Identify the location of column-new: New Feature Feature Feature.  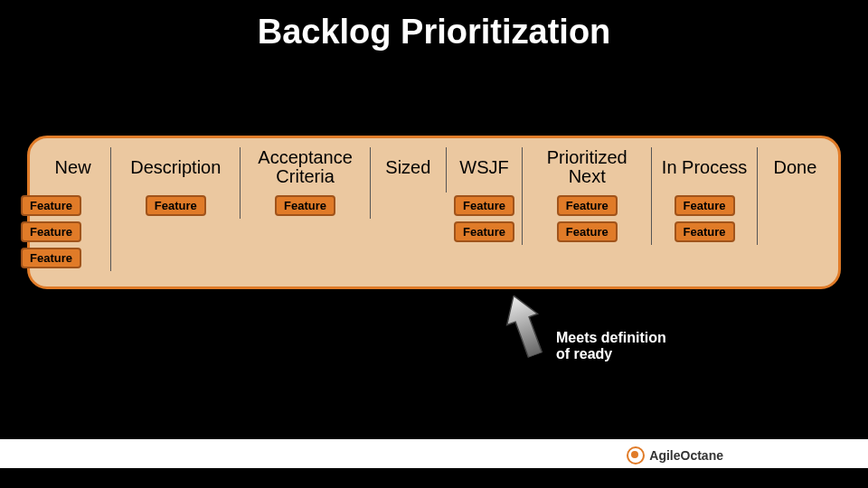
(73, 210).